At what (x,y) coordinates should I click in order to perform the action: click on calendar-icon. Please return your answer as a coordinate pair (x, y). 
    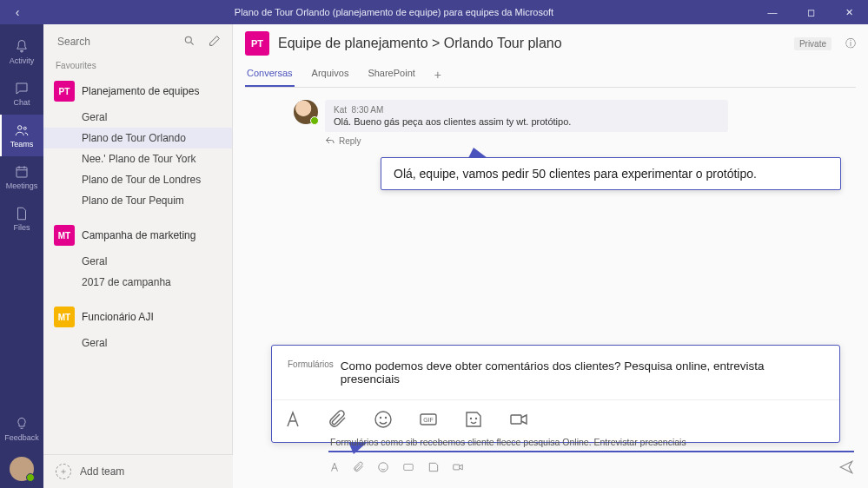
    Looking at the image, I should click on (22, 172).